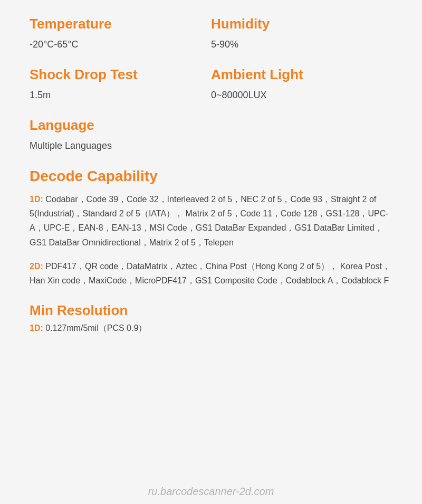 This screenshot has height=504, width=422. What do you see at coordinates (211, 492) in the screenshot?
I see `watermark: ru.barcodescanner-2d.com` at bounding box center [211, 492].